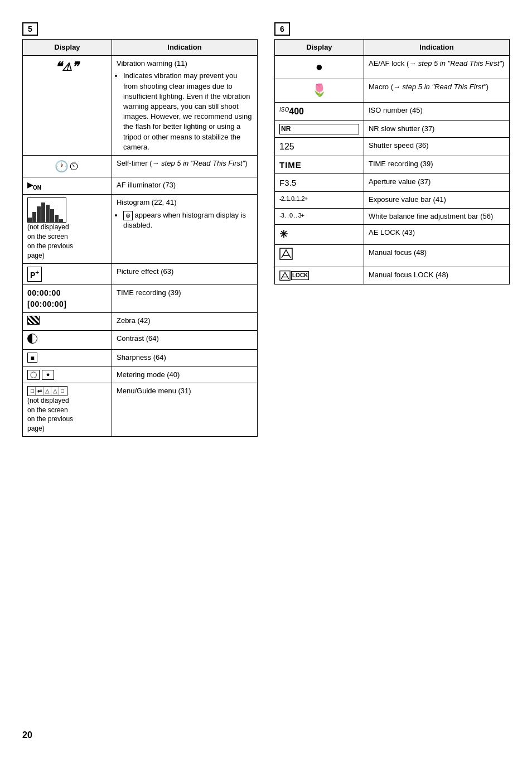 This screenshot has height=757, width=532. Describe the element at coordinates (436, 146) in the screenshot. I see `indication-cell-shutter: Shutter speed (36)` at that location.